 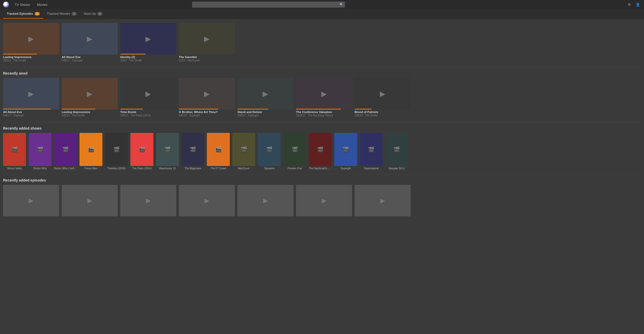 I want to click on recently-aired-card: ▶ Lasting Impressions S2E11 · The Orvill…, so click(x=90, y=98).